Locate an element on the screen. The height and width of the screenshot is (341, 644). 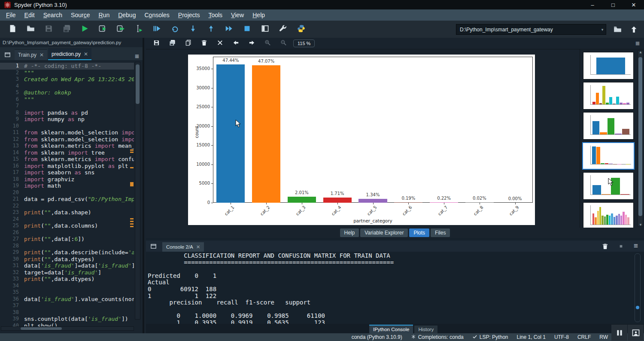
tab-train-py: Train.py✕ is located at coordinates (31, 55).